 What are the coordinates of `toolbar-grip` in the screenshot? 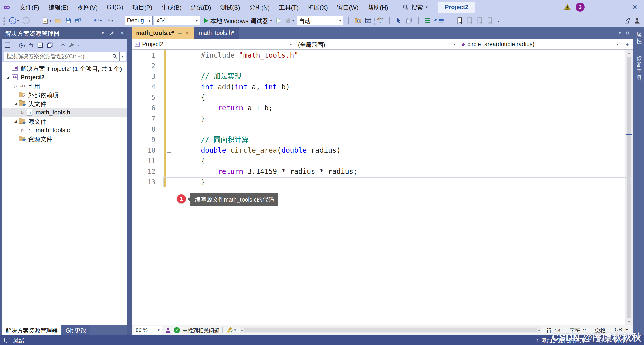 It's located at (4, 21).